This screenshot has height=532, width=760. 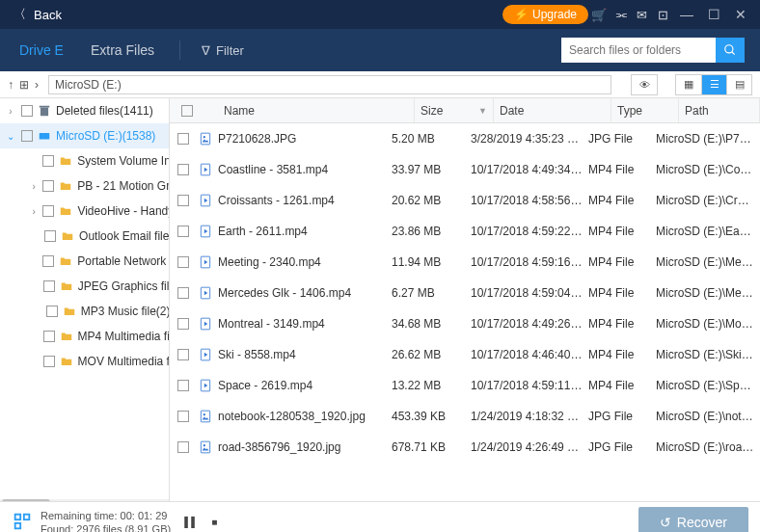 I want to click on tree-child: MP3 Music file(2), so click(x=85, y=311).